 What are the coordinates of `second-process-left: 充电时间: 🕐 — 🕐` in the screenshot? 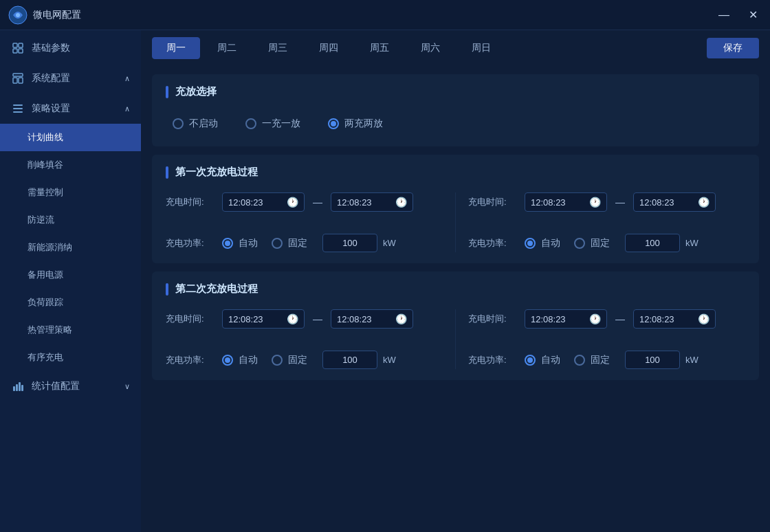 It's located at (304, 340).